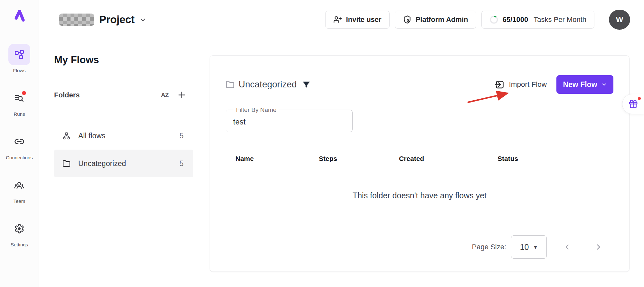 The height and width of the screenshot is (287, 644). Describe the element at coordinates (77, 60) in the screenshot. I see `page-title: My Flows` at that location.